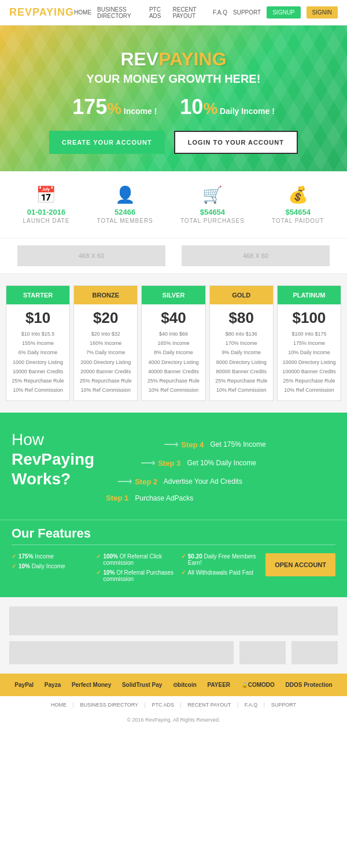 The image size is (347, 868). I want to click on features-title: Our Features, so click(174, 536).